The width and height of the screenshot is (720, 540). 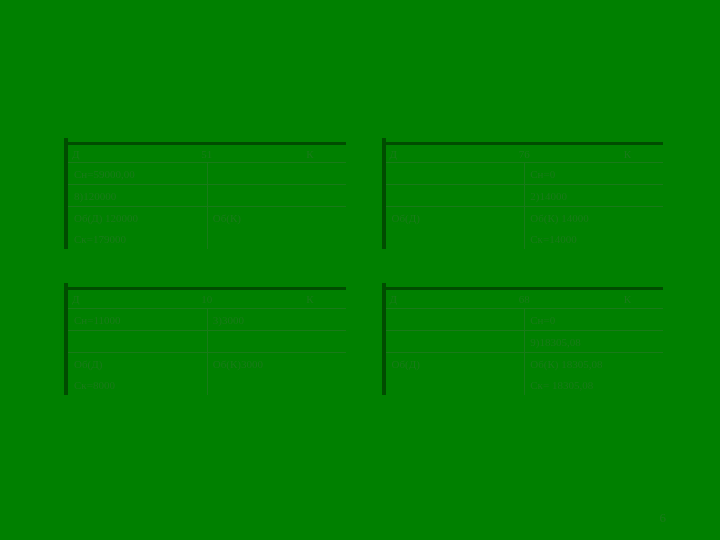 What do you see at coordinates (525, 154) in the screenshot?
I see `account-number: 76` at bounding box center [525, 154].